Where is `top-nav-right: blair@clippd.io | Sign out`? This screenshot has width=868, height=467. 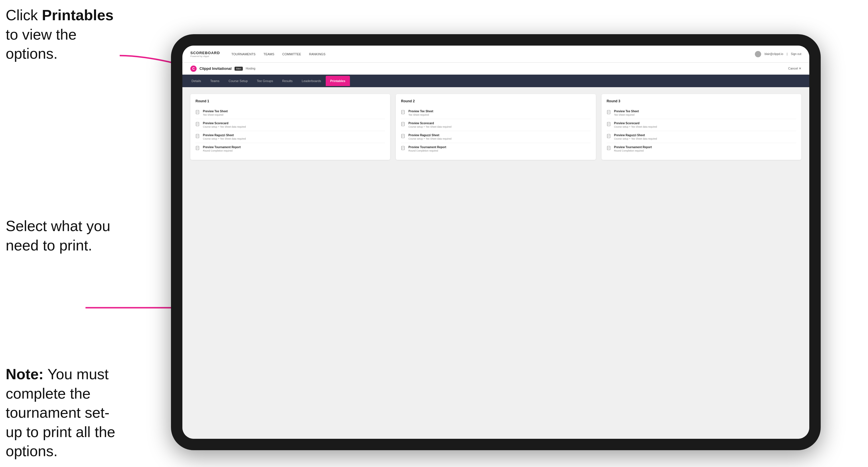 top-nav-right: blair@clippd.io | Sign out is located at coordinates (778, 54).